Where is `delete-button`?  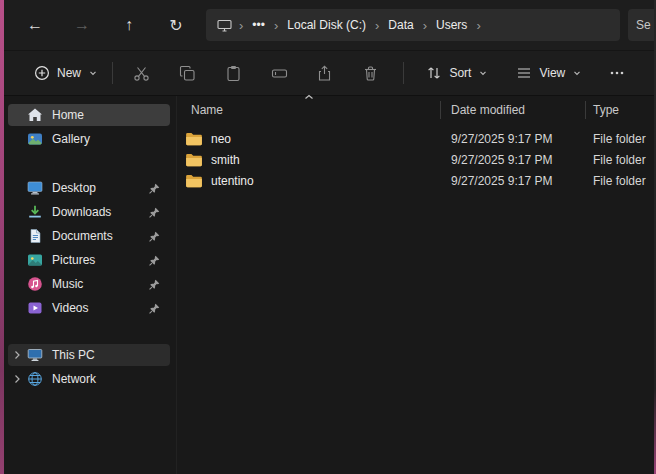 delete-button is located at coordinates (371, 73).